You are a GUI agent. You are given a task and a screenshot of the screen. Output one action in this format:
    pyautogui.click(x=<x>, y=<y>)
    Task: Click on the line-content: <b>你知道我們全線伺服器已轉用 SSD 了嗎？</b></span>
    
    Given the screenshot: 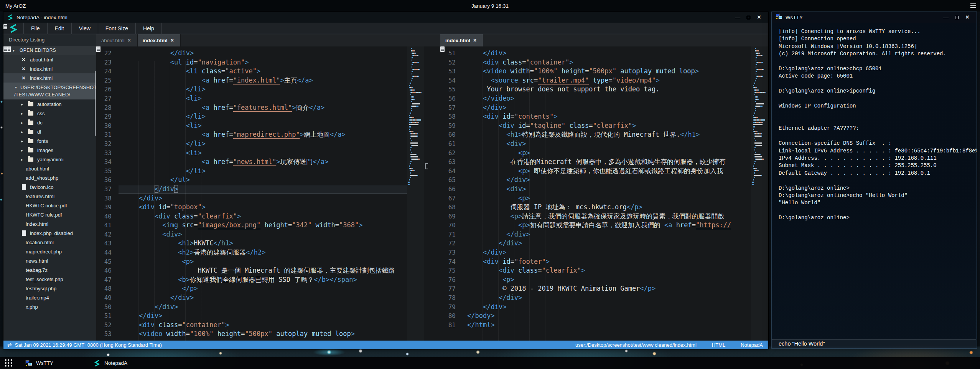 What is the action you would take?
    pyautogui.click(x=263, y=280)
    